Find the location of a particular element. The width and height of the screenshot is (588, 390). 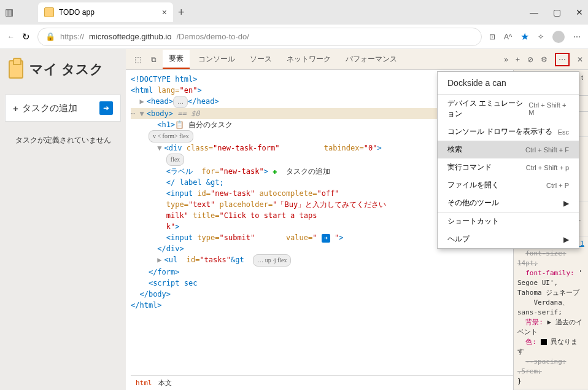

url-path: /Demos/demo-to-do/ is located at coordinates (212, 37).